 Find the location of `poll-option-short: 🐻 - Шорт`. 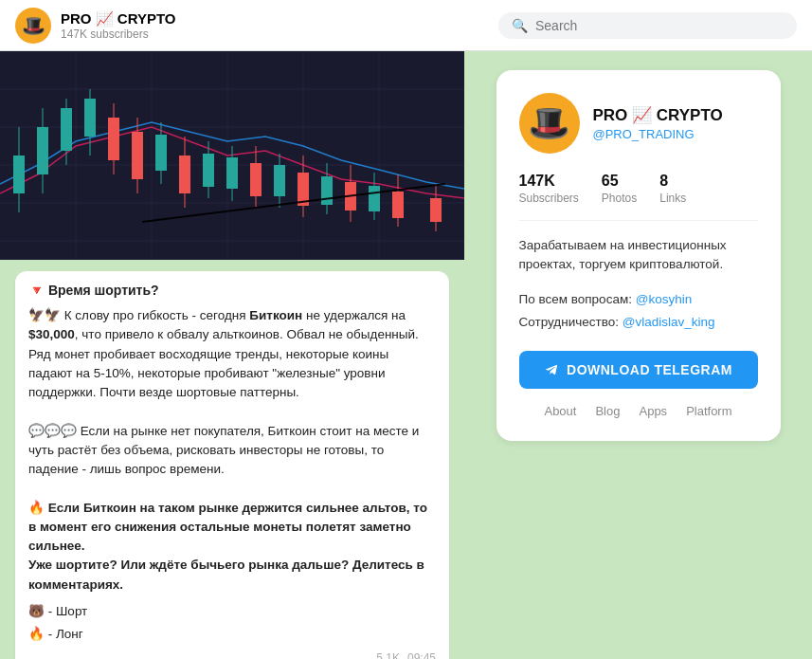

poll-option-short: 🐻 - Шорт is located at coordinates (232, 612).